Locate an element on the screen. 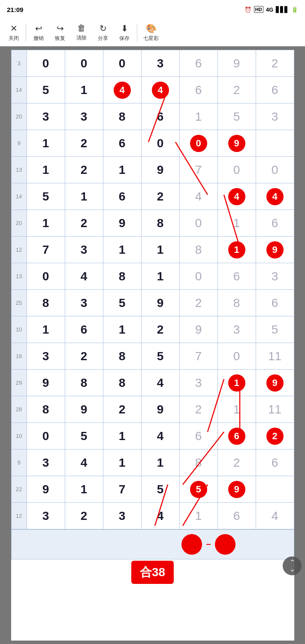 This screenshot has width=305, height=644. share-button: ↻ 分享 is located at coordinates (103, 33).